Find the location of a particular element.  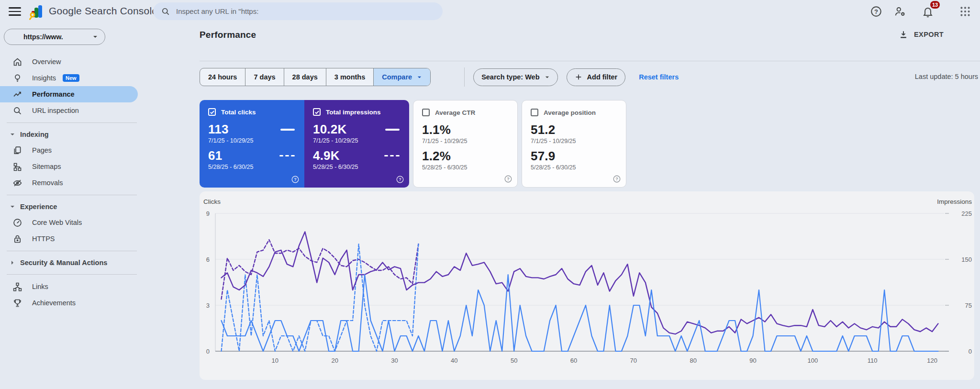

links-network-icon is located at coordinates (17, 287).